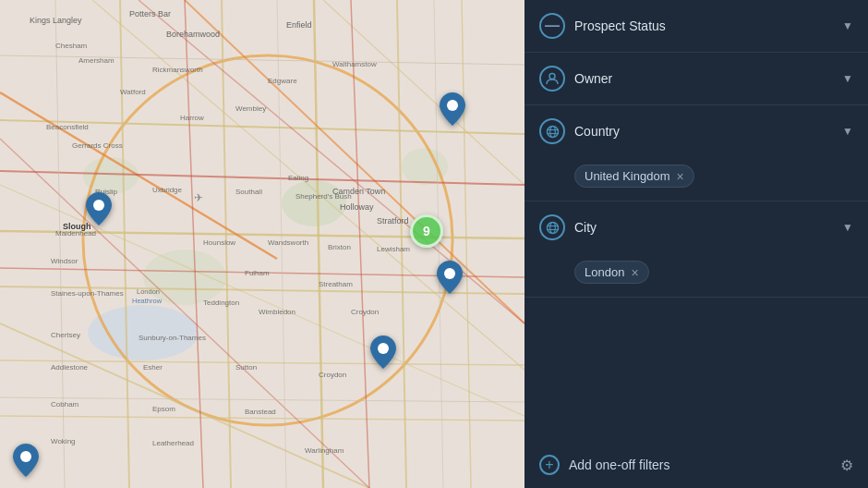  What do you see at coordinates (299, 25) in the screenshot?
I see `svg-text: Enfield` at bounding box center [299, 25].